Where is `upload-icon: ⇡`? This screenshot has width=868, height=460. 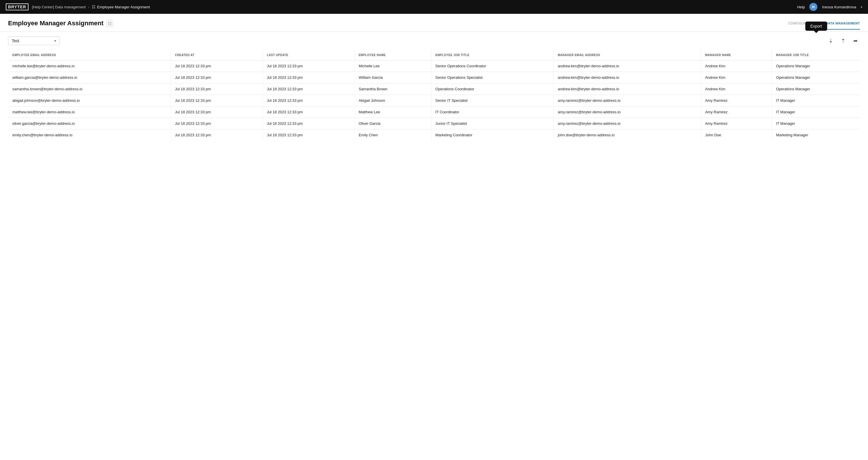 upload-icon: ⇡ is located at coordinates (843, 41).